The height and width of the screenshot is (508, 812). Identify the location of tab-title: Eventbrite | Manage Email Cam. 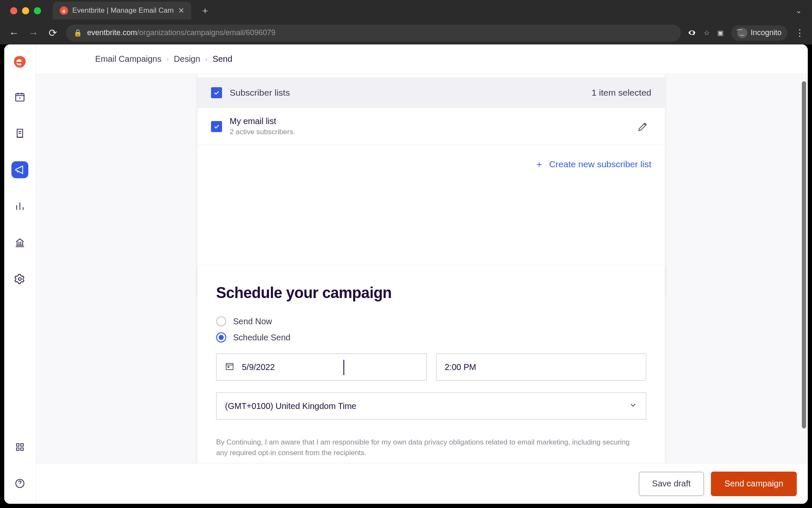
(123, 11).